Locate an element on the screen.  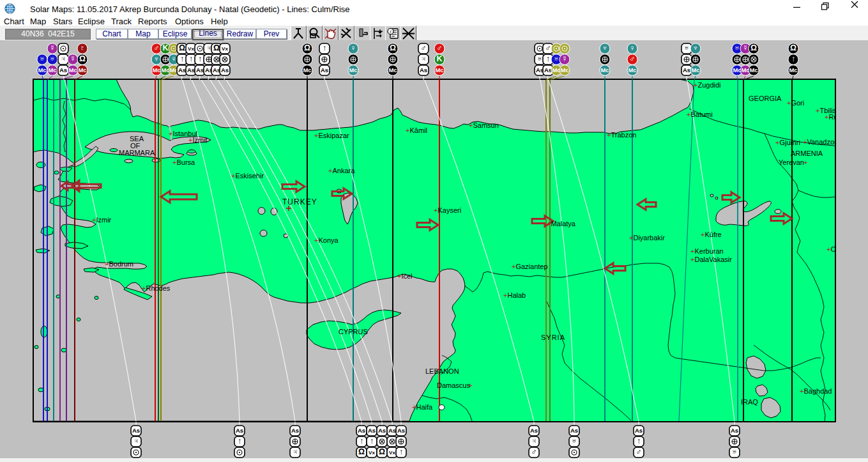
svg-text: +Rhodes is located at coordinates (156, 288).